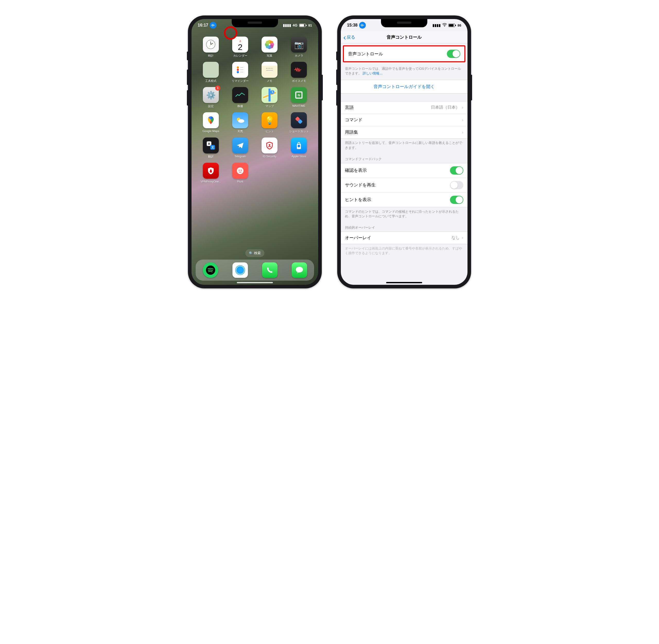  I want to click on search-pill: 🔍 検索, so click(255, 253).